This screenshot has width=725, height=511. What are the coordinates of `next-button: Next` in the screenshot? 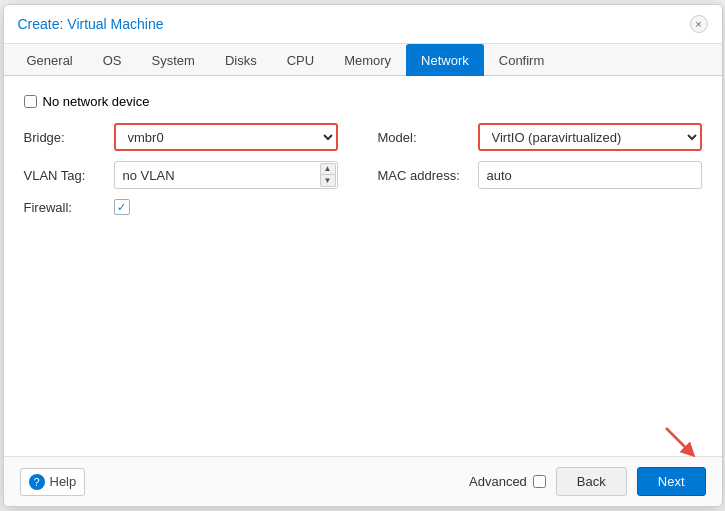 It's located at (672, 482).